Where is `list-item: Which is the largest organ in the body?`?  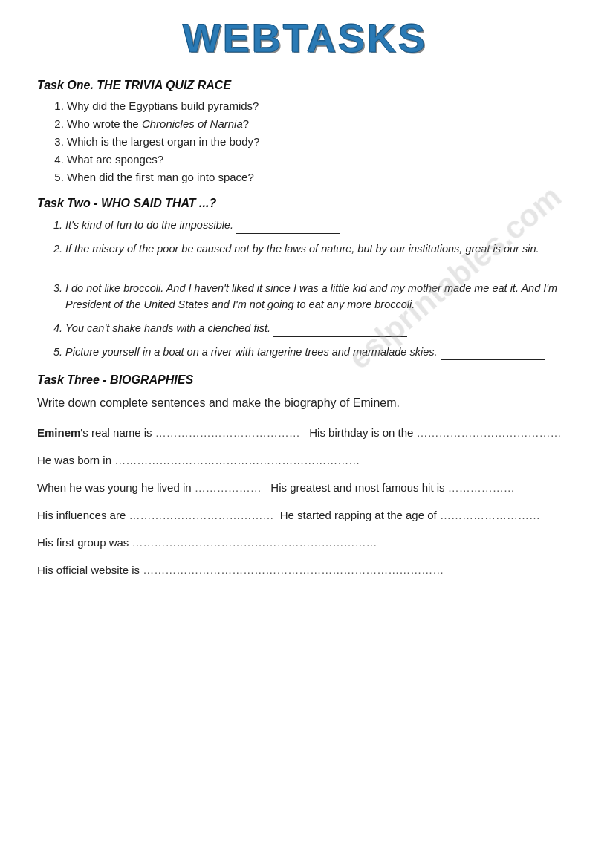 list-item: Which is the largest organ in the body? is located at coordinates (319, 141).